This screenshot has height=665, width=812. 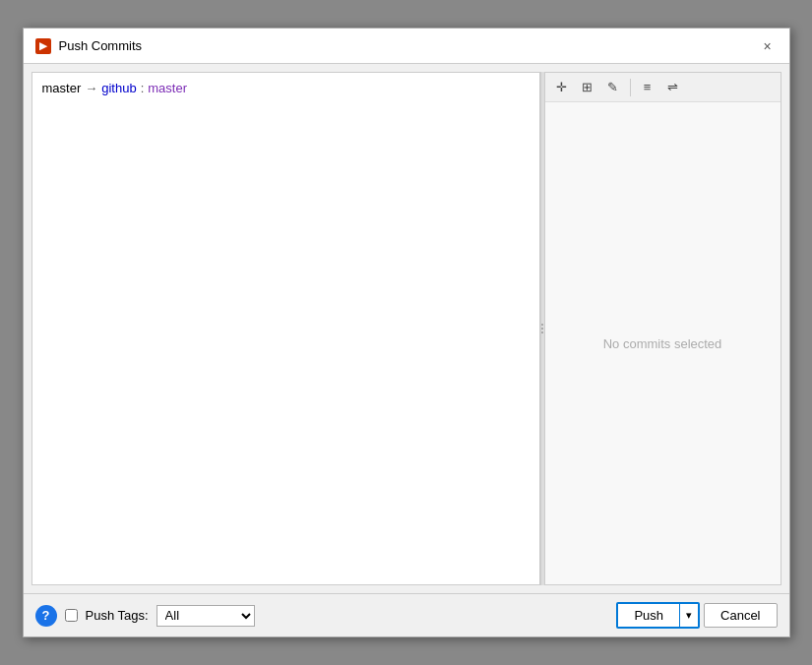 I want to click on grid-toolbar-button: ⊞, so click(x=588, y=88).